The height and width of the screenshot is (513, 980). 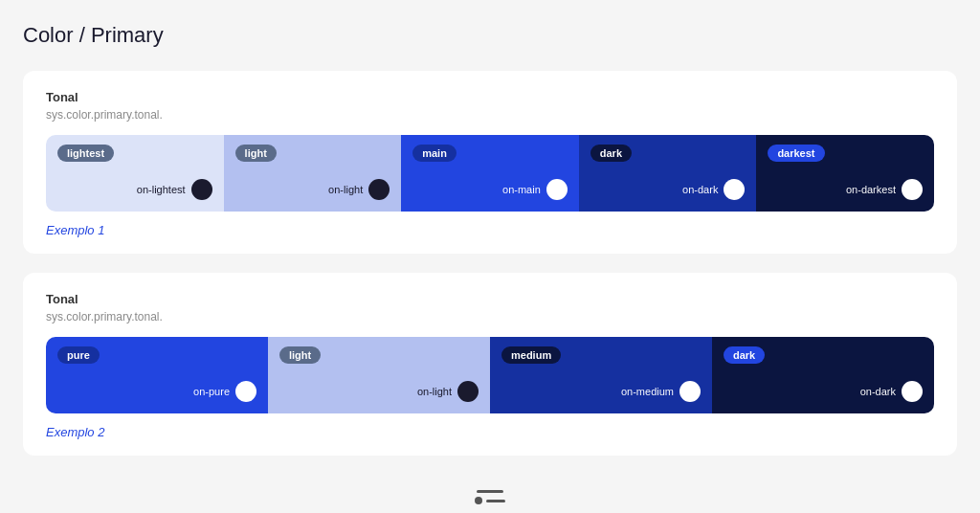 I want to click on tonal-cell-pure: pureon-pure, so click(x=157, y=375).